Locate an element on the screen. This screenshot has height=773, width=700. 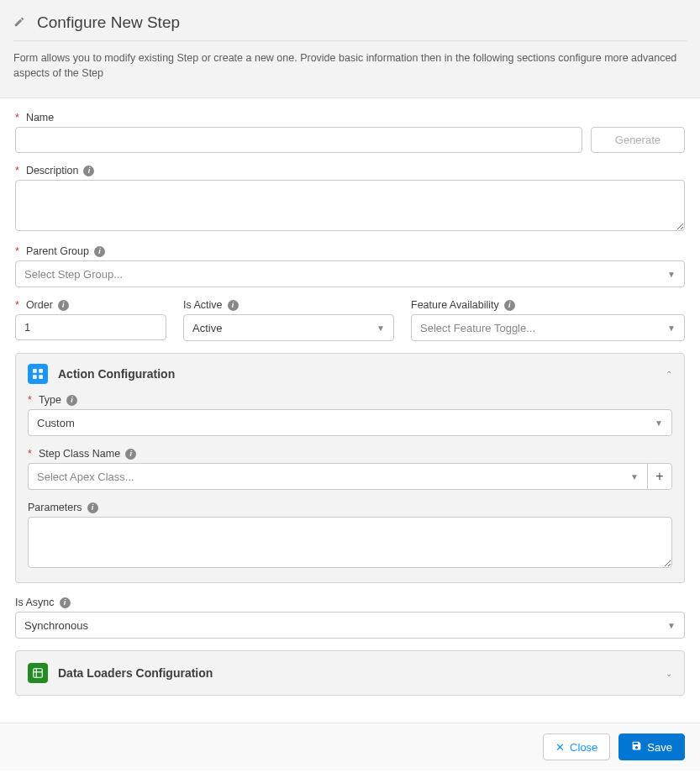
step-class-label: Step Class Name is located at coordinates (79, 454).